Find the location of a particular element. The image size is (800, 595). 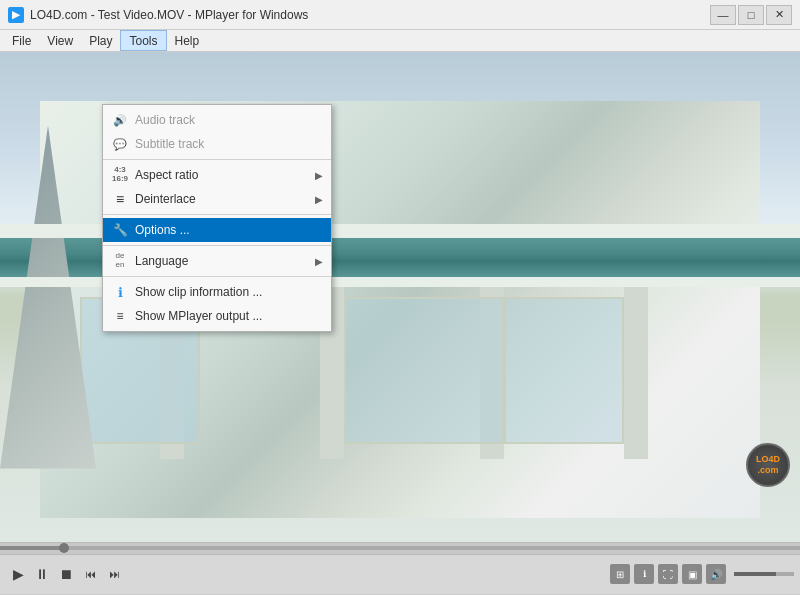

clip-info-icon: ℹ is located at coordinates (120, 292).